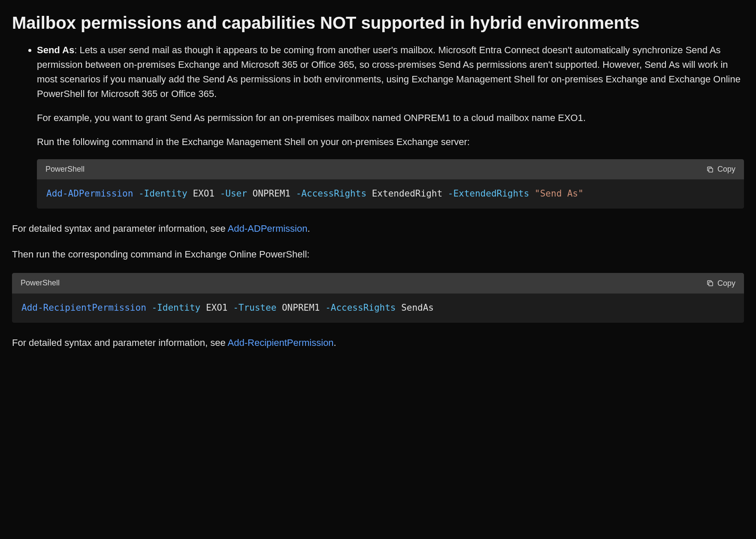 The width and height of the screenshot is (756, 539). I want to click on run-instruction: Run the following command in the Exchang…, so click(390, 142).